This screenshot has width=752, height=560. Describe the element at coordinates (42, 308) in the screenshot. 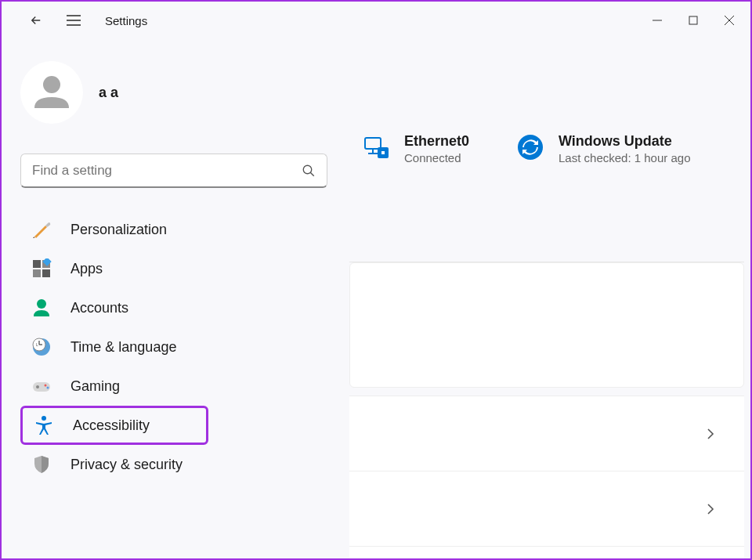

I see `accounts-icon` at that location.